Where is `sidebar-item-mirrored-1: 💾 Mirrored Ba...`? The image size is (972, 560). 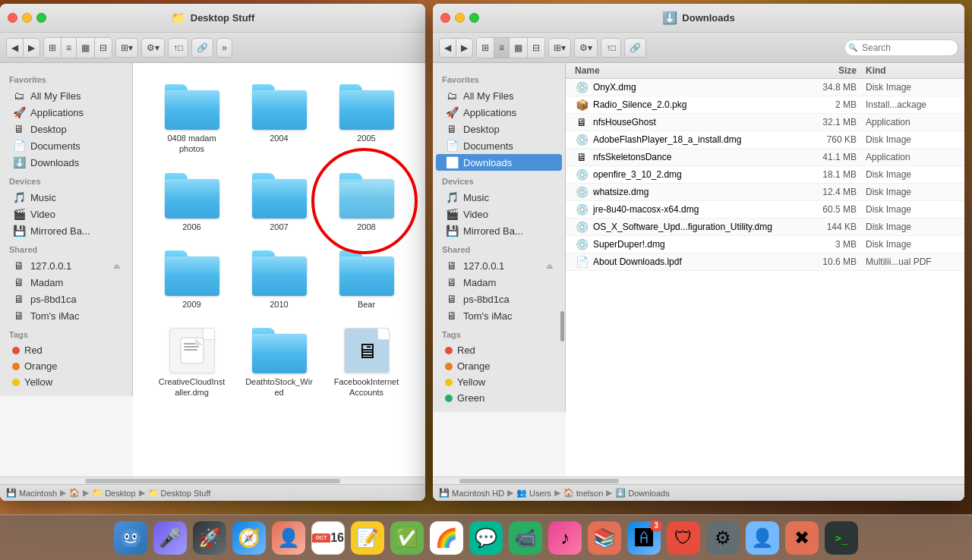
sidebar-item-mirrored-1: 💾 Mirrored Ba... is located at coordinates (66, 231).